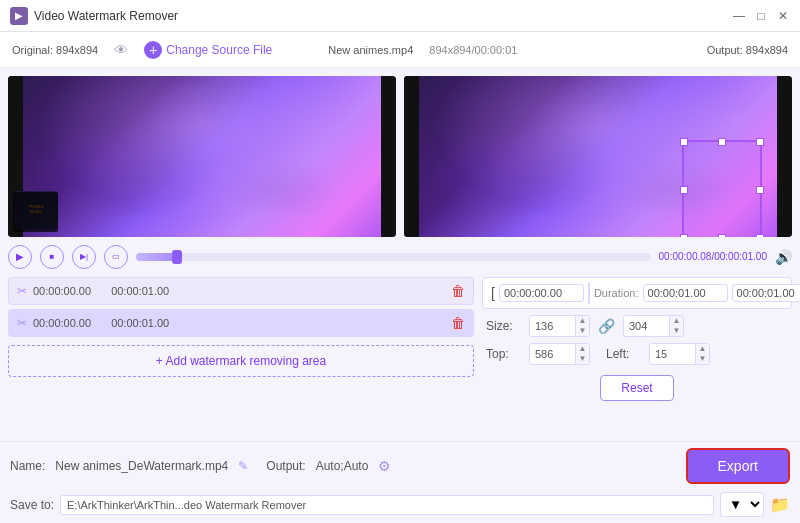 This screenshot has height=523, width=800. Describe the element at coordinates (394, 257) in the screenshot. I see `progress-bar` at that location.